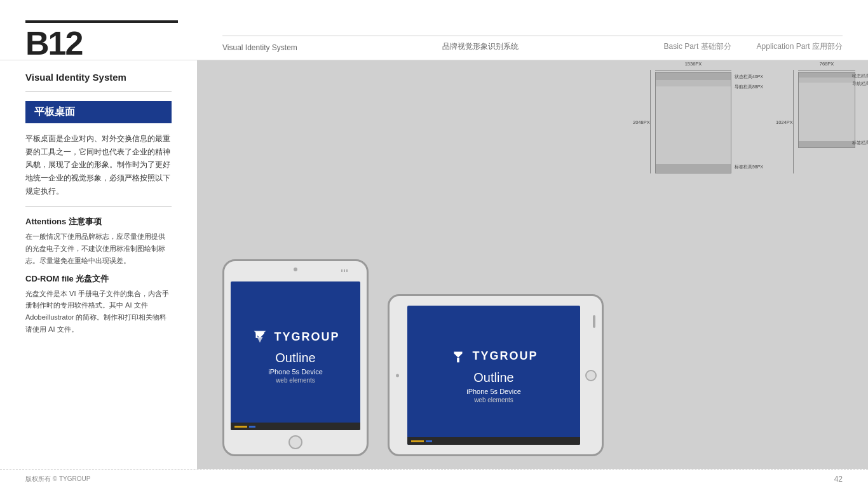  I want to click on header: B12 Visual Identity System 品牌视觉形象识别系统 Ba…, so click(434, 30).